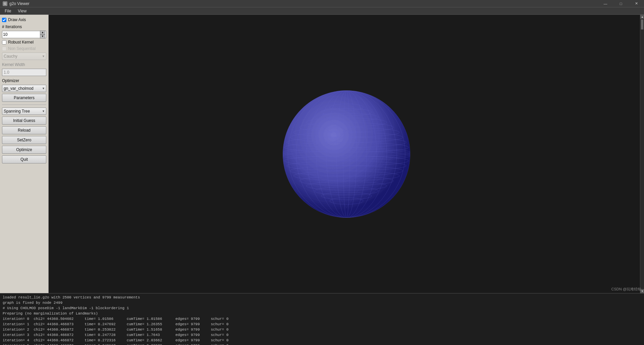 The width and height of the screenshot is (644, 345). Describe the element at coordinates (322, 303) in the screenshot. I see `log-line: graph is fixed by node 2499` at that location.